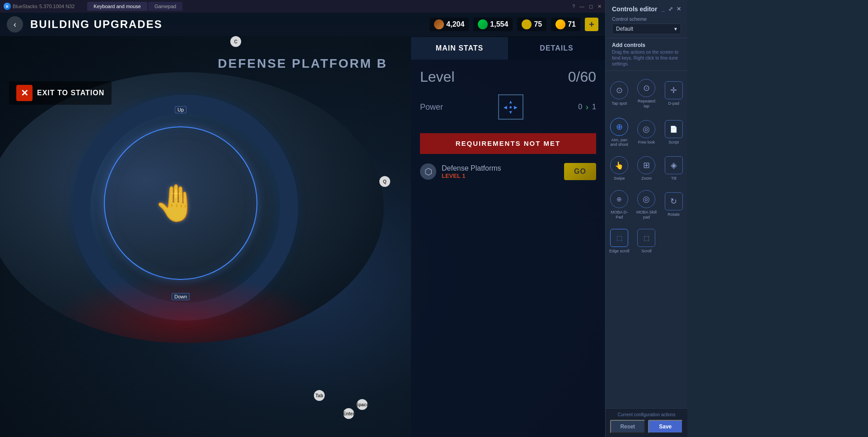  What do you see at coordinates (674, 90) in the screenshot?
I see `dpad-icon: ✛` at bounding box center [674, 90].